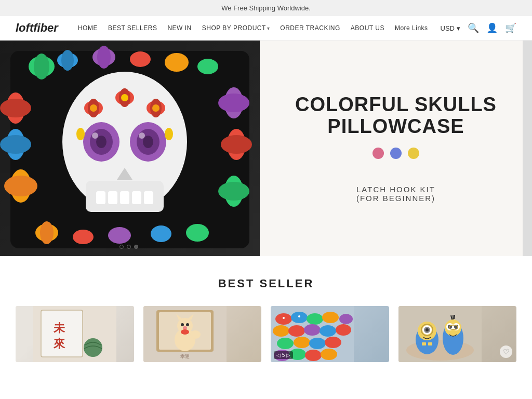 This screenshot has height=399, width=532. I want to click on best-seller-title: BEST SELLER, so click(266, 284).